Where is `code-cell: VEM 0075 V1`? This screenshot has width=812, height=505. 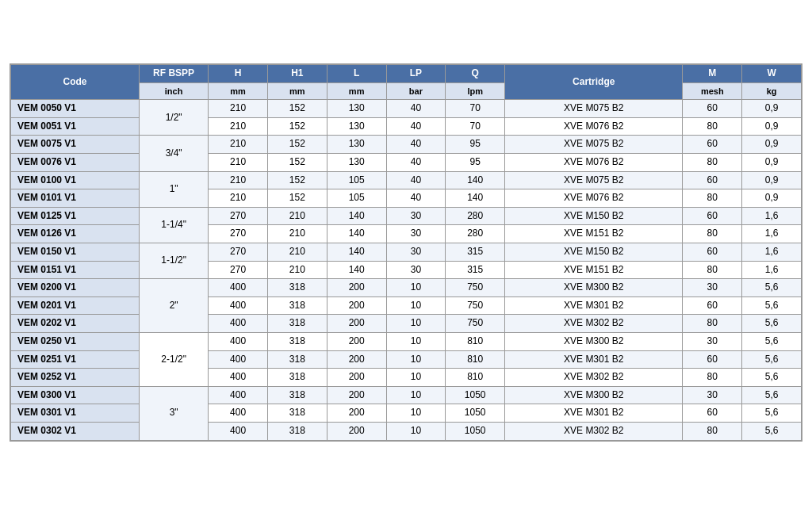
code-cell: VEM 0075 V1 is located at coordinates (75, 144).